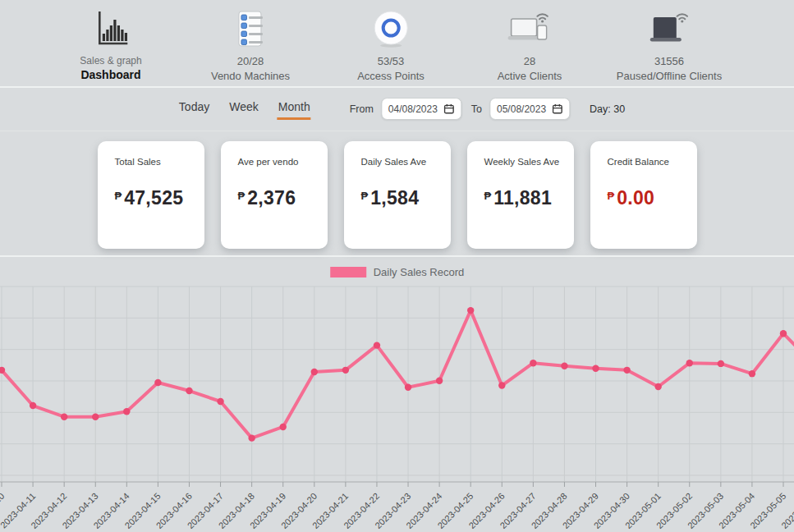  I want to click on nav-active-clients-label: Active Clients, so click(530, 76).